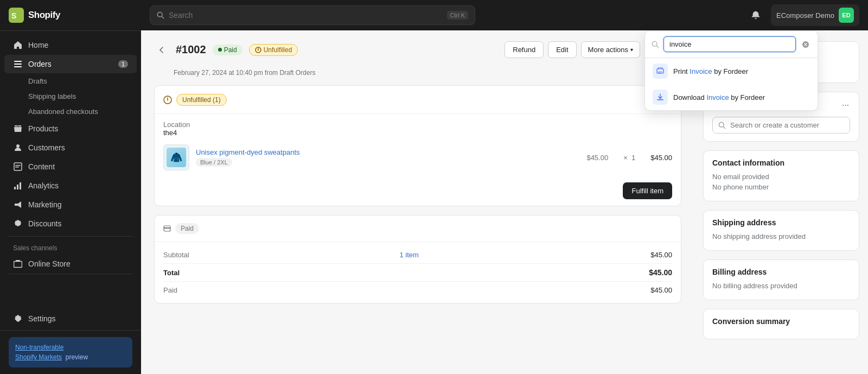  Describe the element at coordinates (418, 289) in the screenshot. I see `paid-row: Paid $45.00` at that location.